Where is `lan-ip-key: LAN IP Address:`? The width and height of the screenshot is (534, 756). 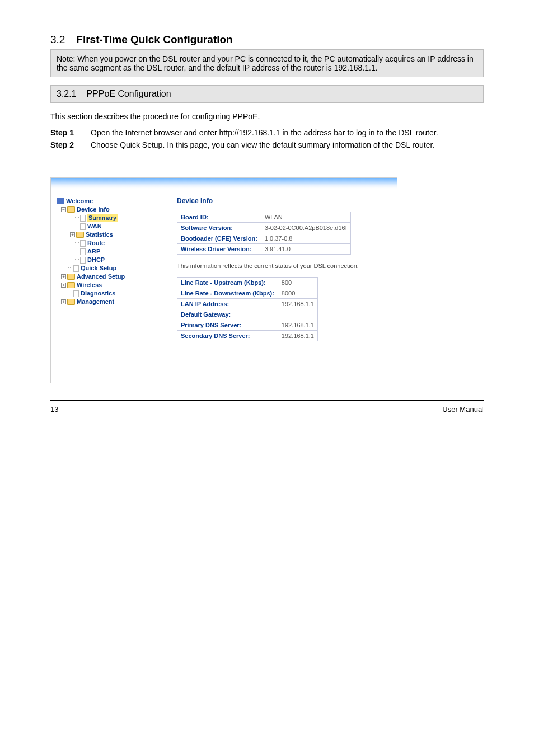
lan-ip-key: LAN IP Address: is located at coordinates (228, 304).